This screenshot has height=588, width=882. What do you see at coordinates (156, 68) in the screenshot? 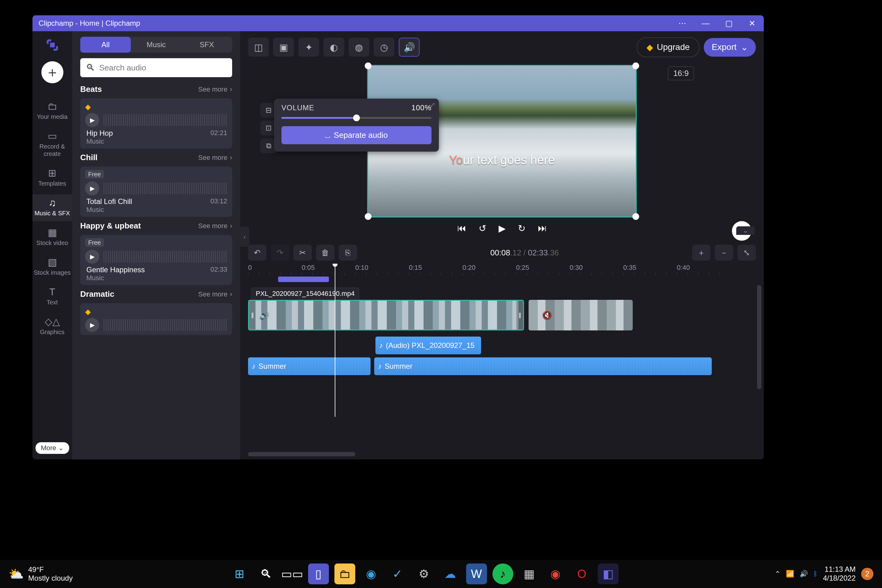
I see `search-field: 🔍︎` at bounding box center [156, 68].